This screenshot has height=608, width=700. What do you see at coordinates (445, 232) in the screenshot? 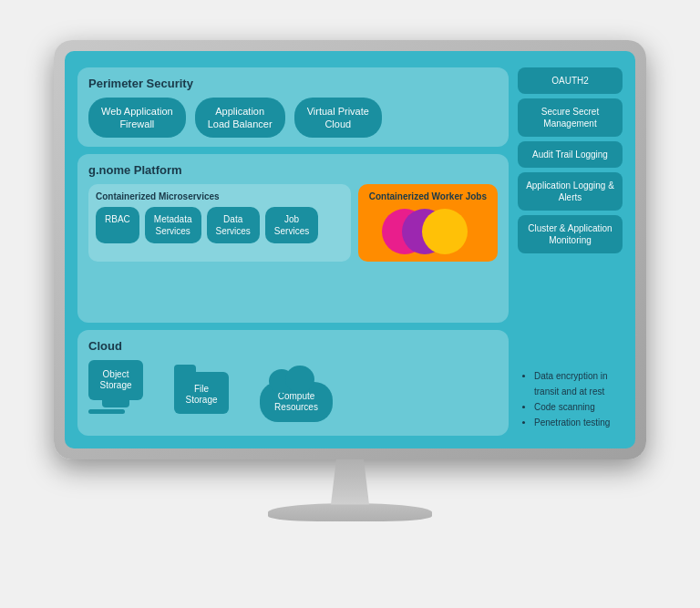
I see `circle-yellow` at bounding box center [445, 232].